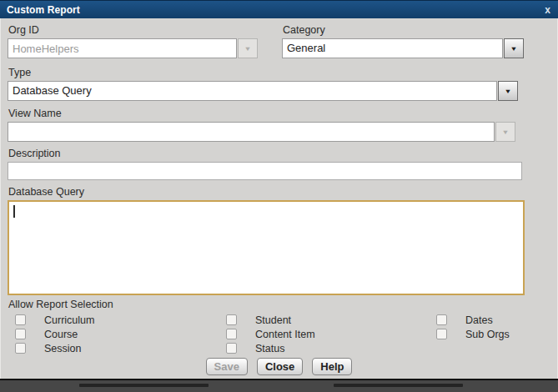  Describe the element at coordinates (14, 212) in the screenshot. I see `text-caret` at that location.